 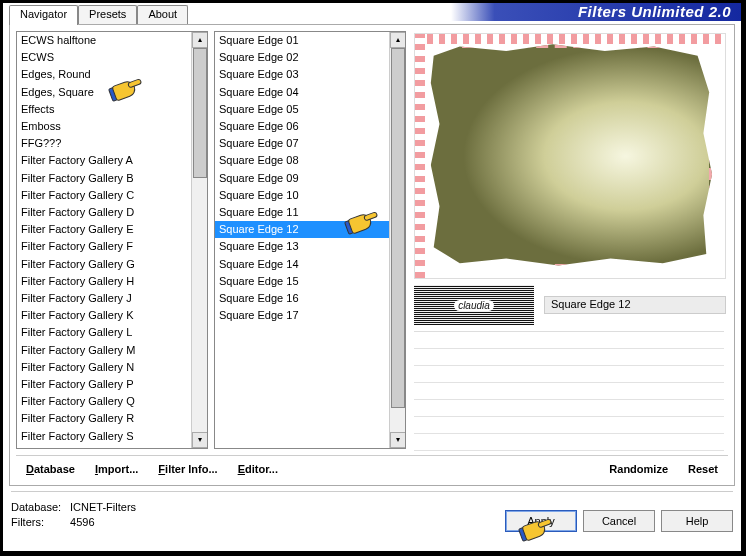 I want to click on list-item: Square Edge 14, so click(x=310, y=264).